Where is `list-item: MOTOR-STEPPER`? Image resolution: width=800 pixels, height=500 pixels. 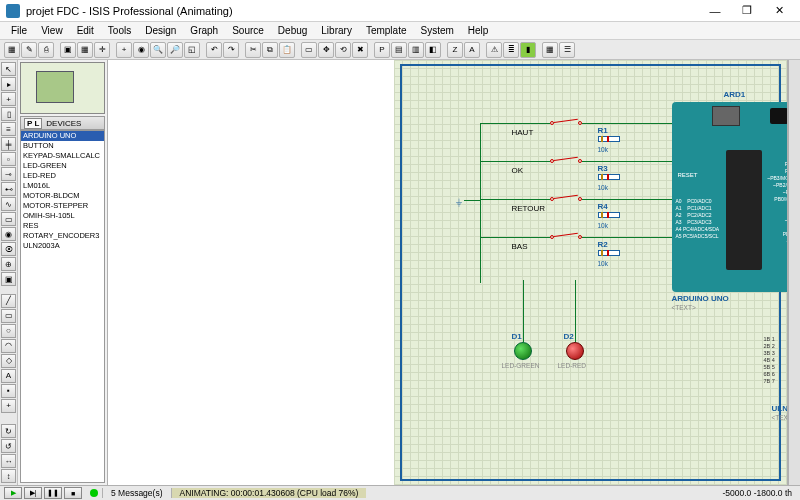 list-item: MOTOR-STEPPER is located at coordinates (62, 206).